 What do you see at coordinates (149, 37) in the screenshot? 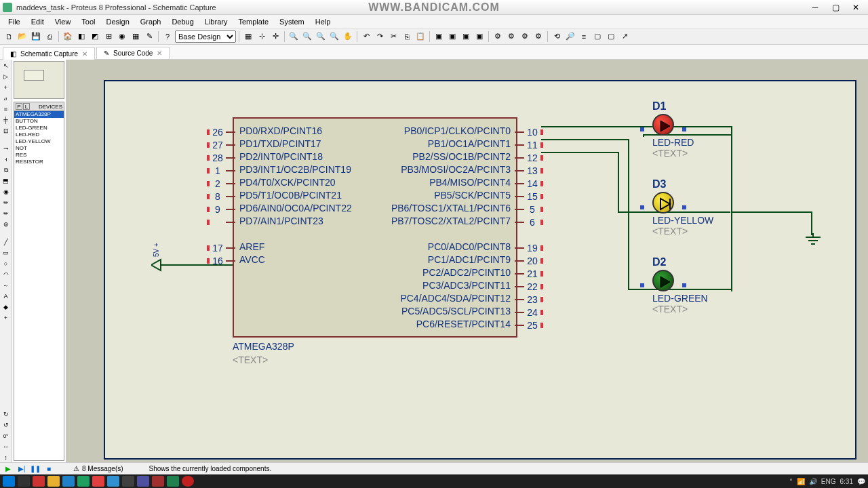
I see `source-icon: ✎` at bounding box center [149, 37].